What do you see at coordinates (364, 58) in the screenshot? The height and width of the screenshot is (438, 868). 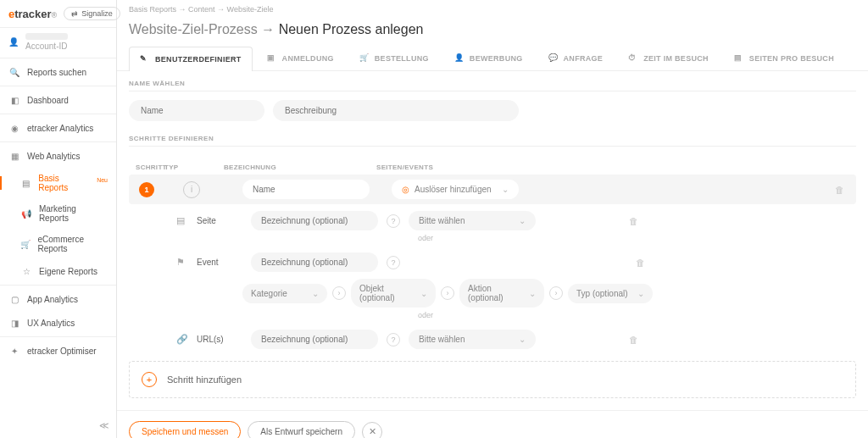 I see `cart-icon: 🛒` at bounding box center [364, 58].